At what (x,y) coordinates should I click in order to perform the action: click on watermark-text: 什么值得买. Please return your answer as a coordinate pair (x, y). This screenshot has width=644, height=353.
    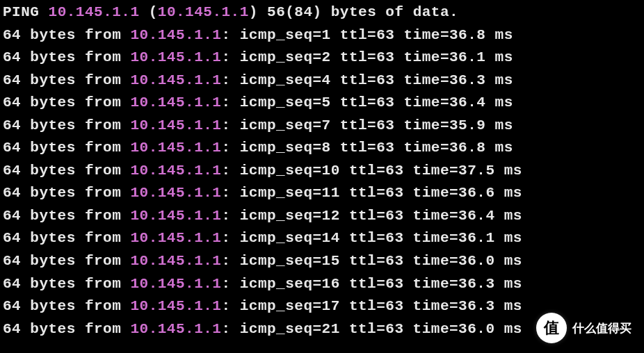
    Looking at the image, I should click on (602, 328).